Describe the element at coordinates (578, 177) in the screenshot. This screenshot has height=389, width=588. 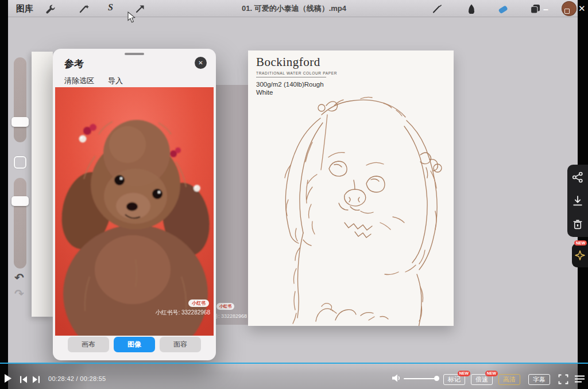
I see `share-icon` at that location.